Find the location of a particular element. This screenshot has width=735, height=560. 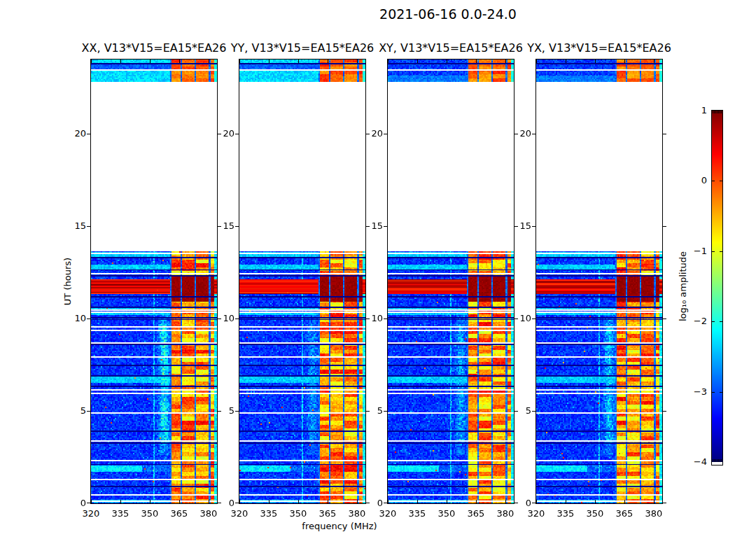

x-axis-label: frequency (MHz) is located at coordinates (339, 526).